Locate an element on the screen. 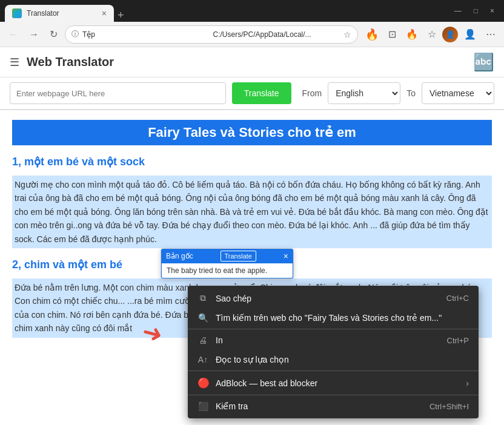 The image size is (504, 425). popup-content: The baby tried to eat the apple. is located at coordinates (227, 271).